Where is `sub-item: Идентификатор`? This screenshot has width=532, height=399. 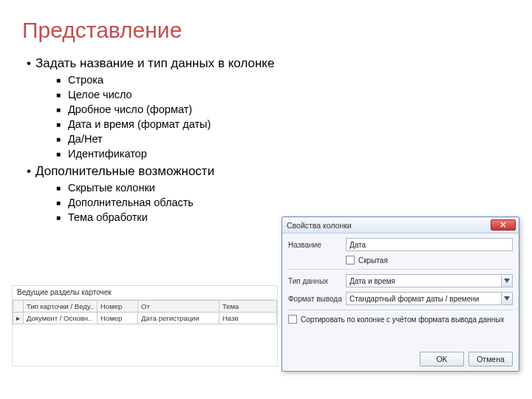 sub-item: Идентификатор is located at coordinates (108, 154).